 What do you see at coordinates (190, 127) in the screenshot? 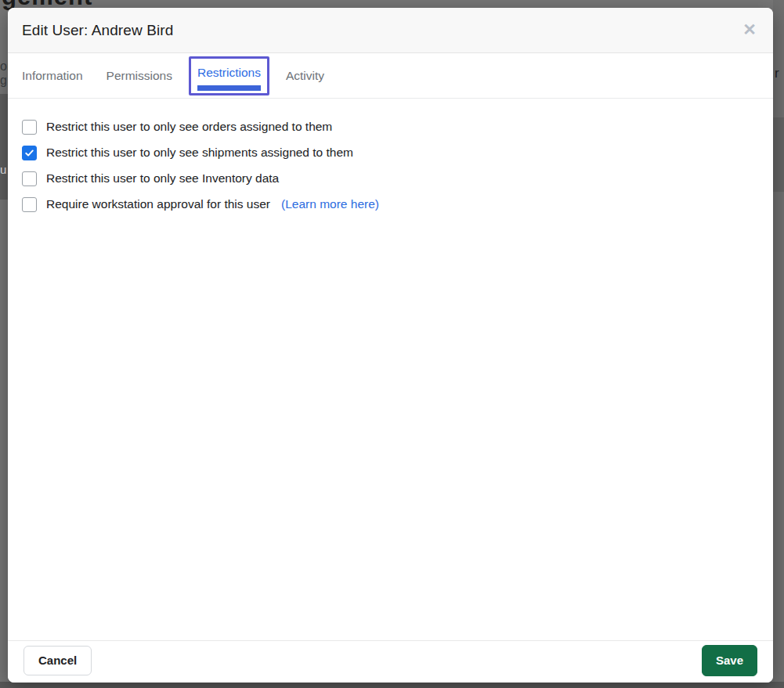
I see `checkbox-label: Restrict this user to only see orders as…` at bounding box center [190, 127].